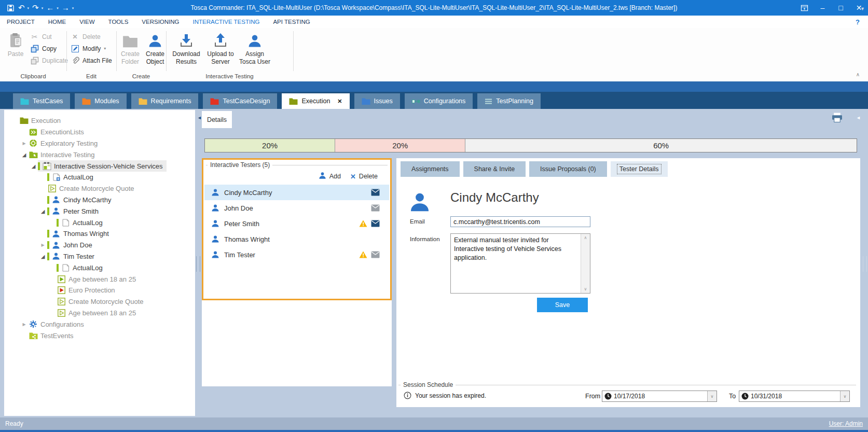 The image size is (868, 432). What do you see at coordinates (430, 169) in the screenshot?
I see `detail-tab-assignments: Assignments` at bounding box center [430, 169].